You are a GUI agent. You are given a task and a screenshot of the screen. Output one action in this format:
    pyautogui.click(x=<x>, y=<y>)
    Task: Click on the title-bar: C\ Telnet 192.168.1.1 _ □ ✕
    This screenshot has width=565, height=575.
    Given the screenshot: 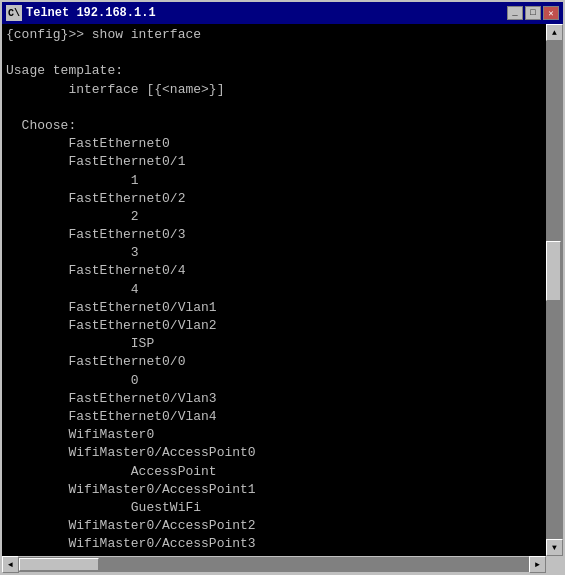 What is the action you would take?
    pyautogui.click(x=282, y=13)
    